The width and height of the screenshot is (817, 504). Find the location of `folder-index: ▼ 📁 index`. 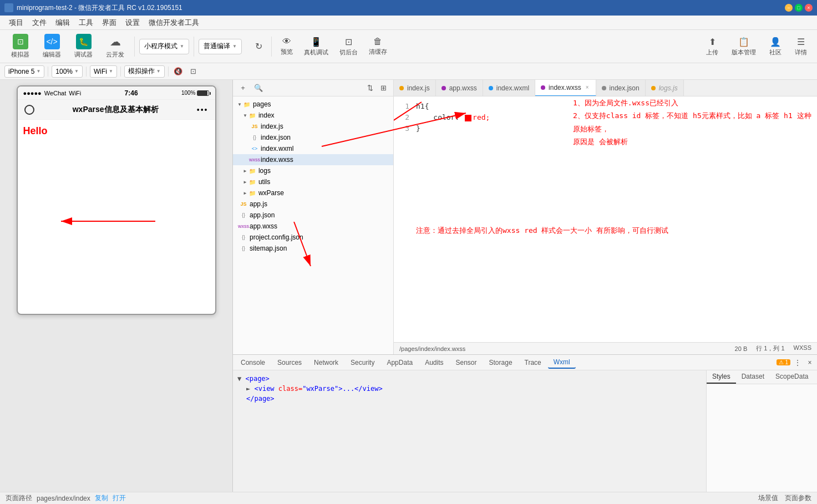

folder-index: ▼ 📁 index is located at coordinates (313, 115).